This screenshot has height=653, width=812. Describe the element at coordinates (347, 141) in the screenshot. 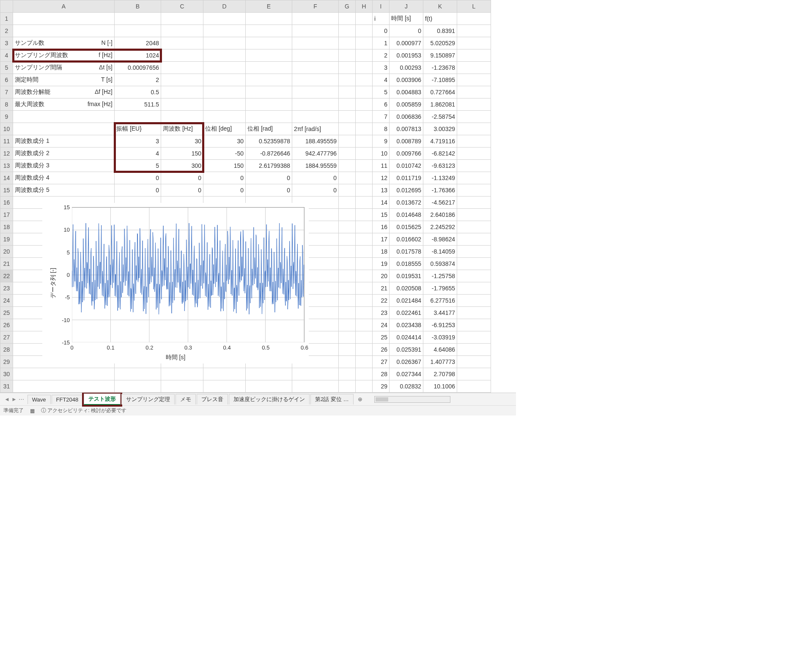

I see `cell-G11` at that location.